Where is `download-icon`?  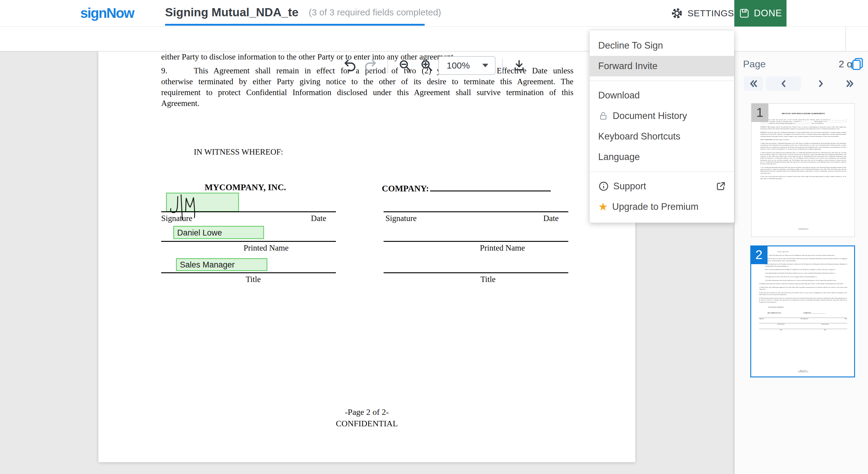 download-icon is located at coordinates (519, 65).